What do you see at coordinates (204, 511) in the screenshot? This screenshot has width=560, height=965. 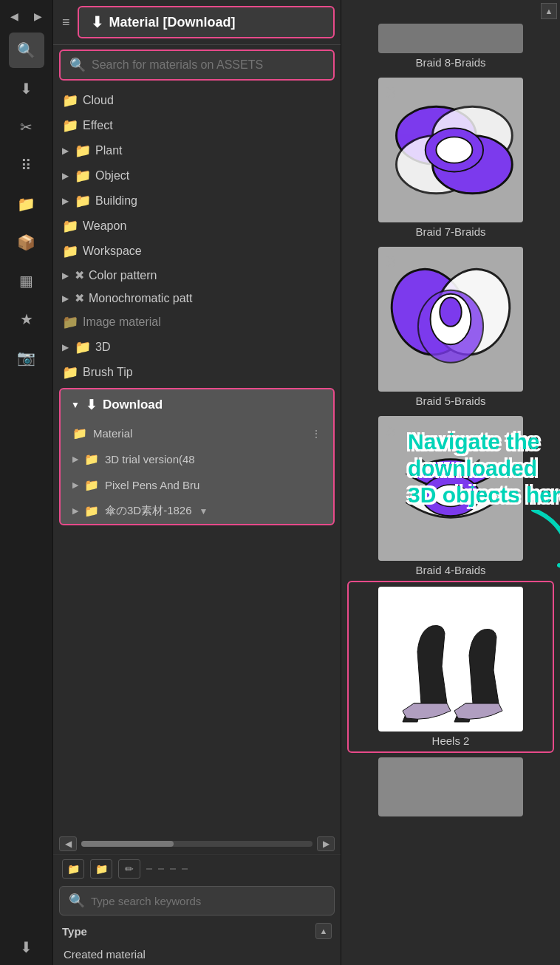 I see `expand-icon: ▼` at bounding box center [204, 511].